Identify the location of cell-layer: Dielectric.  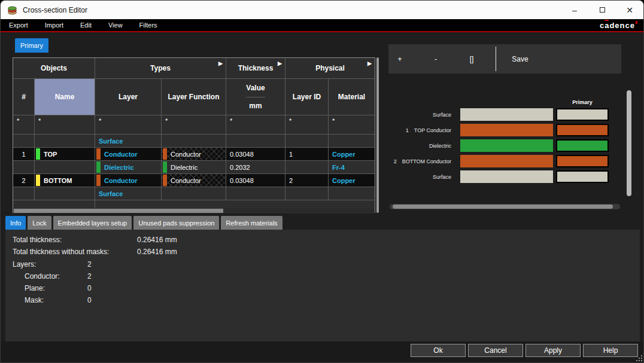
(128, 167).